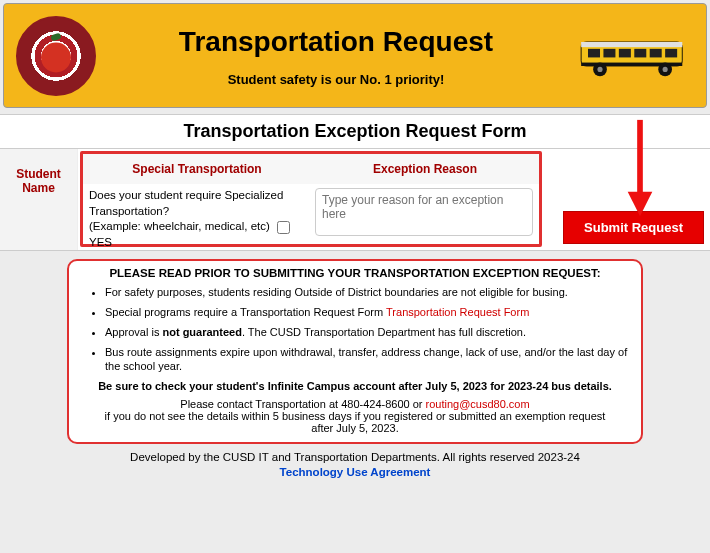 Image resolution: width=710 pixels, height=553 pixels. Describe the element at coordinates (369, 332) in the screenshot. I see `notice-bullet: Approval is not guaranteed. The CUSD Tra…` at that location.